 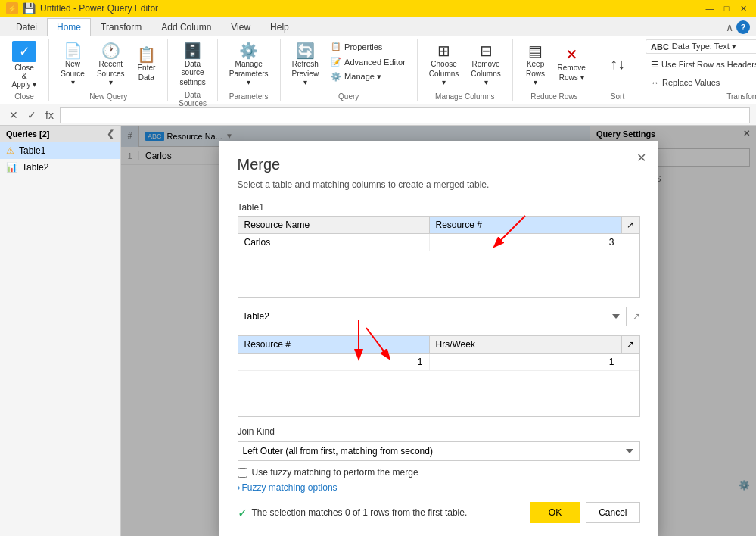 I want to click on function-button: fx, so click(x=50, y=115).